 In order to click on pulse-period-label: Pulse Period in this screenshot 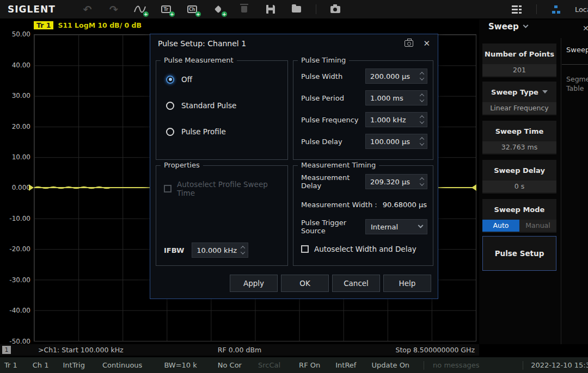, I will do `click(333, 98)`.